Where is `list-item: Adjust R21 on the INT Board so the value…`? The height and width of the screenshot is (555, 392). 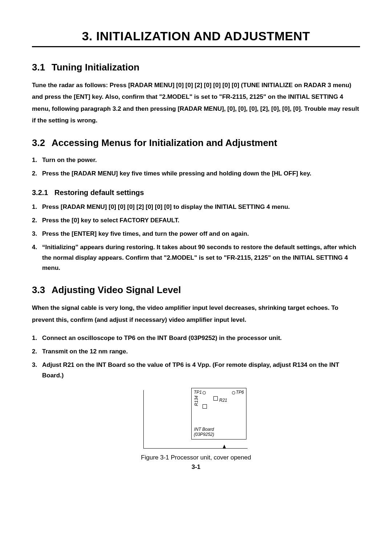
list-item: Adjust R21 on the INT Board so the value… is located at coordinates (196, 370).